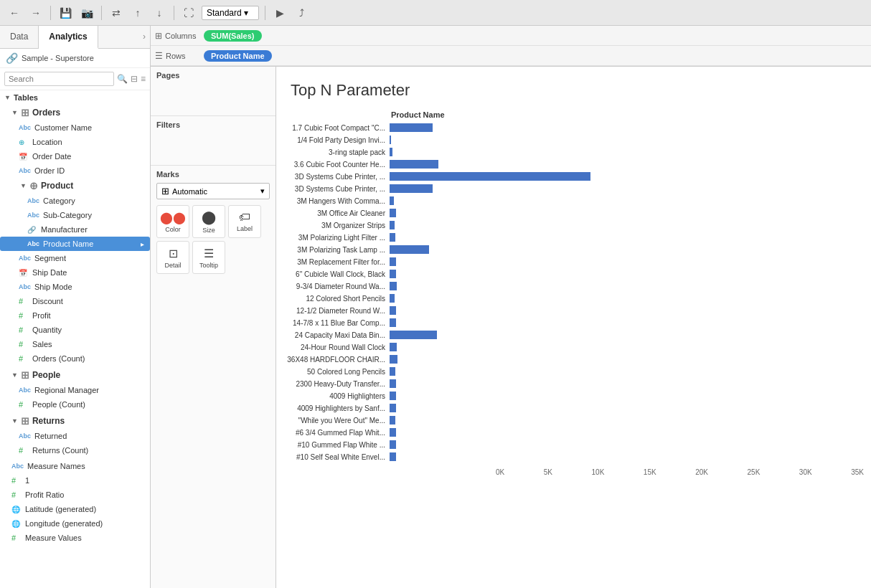 Image resolution: width=871 pixels, height=588 pixels. Describe the element at coordinates (336, 420) in the screenshot. I see `bar-label: "While you Were Out" Me...` at that location.